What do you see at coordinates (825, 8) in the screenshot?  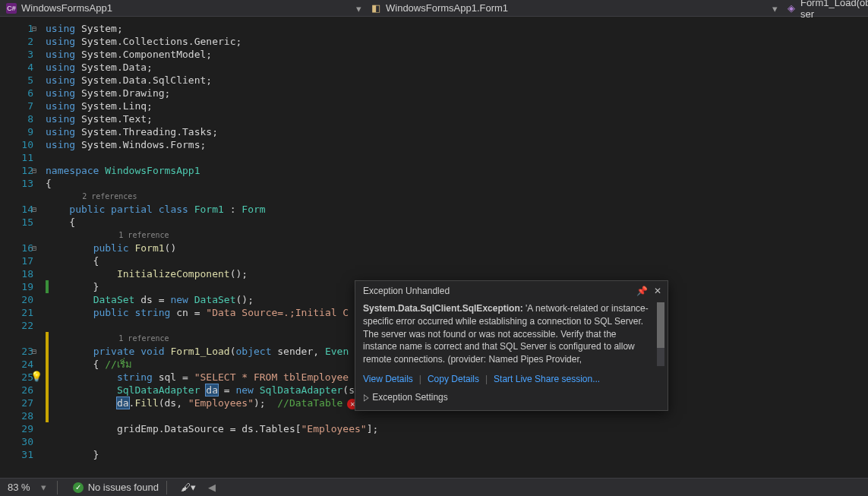 I see `member-dropdown: ◈ Form1_Load(object ser` at bounding box center [825, 8].